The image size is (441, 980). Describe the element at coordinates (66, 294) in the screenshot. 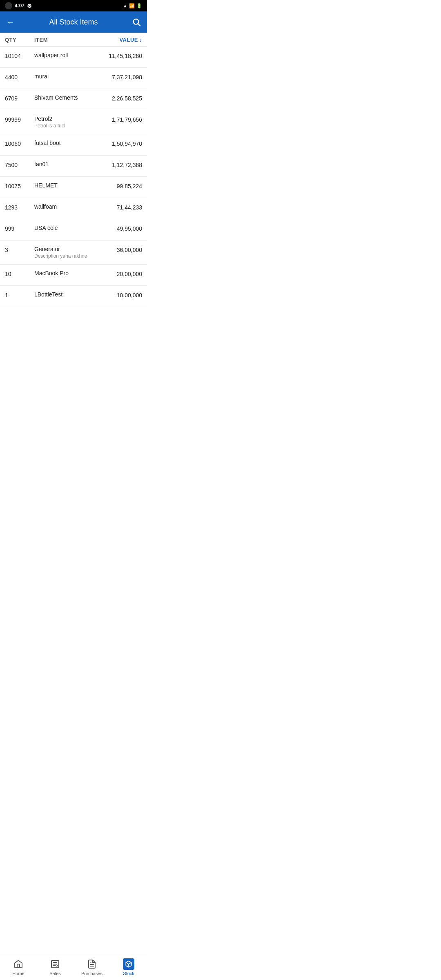

I see `row-item-name: LBottleTest` at that location.